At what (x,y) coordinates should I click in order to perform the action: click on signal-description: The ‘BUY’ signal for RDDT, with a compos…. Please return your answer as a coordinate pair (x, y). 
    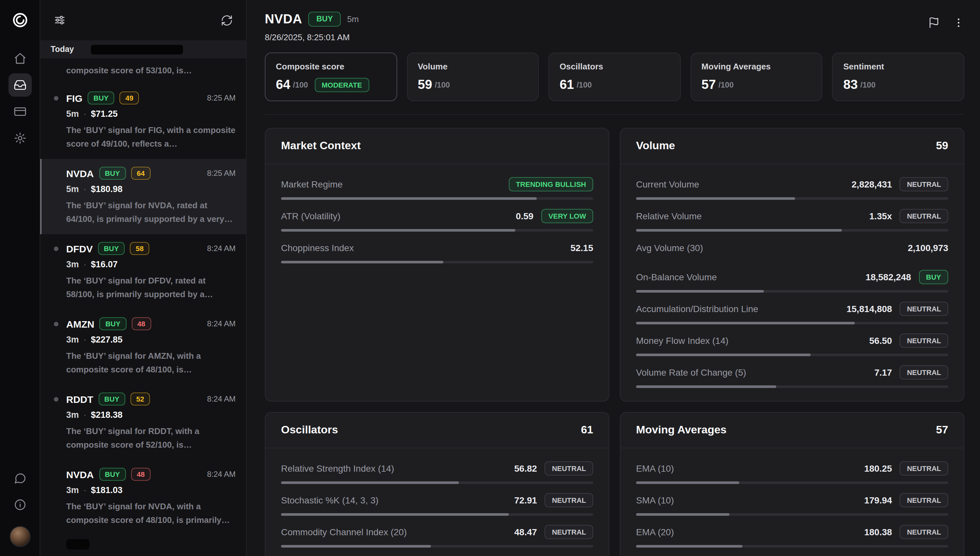
    Looking at the image, I should click on (151, 438).